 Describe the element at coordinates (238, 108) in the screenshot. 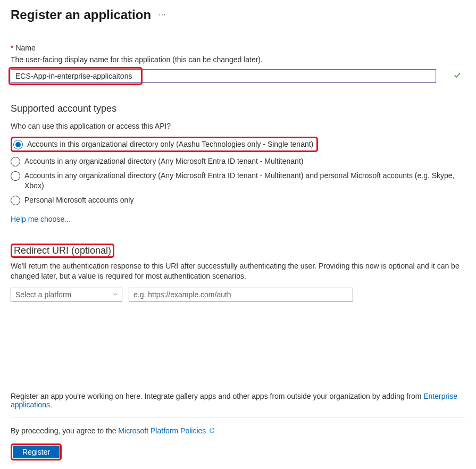

I see `account-types-heading: Supported account types` at that location.